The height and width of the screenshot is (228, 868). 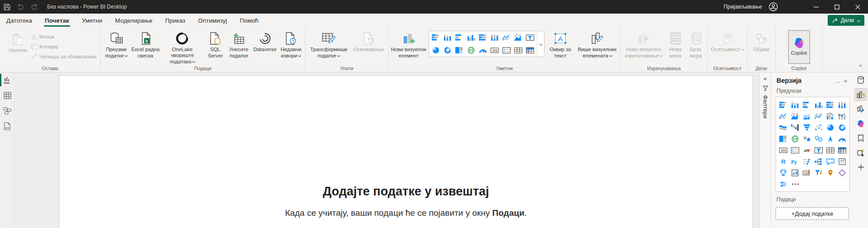 What do you see at coordinates (830, 173) in the screenshot?
I see `arcgis-map-visual-icon` at bounding box center [830, 173].